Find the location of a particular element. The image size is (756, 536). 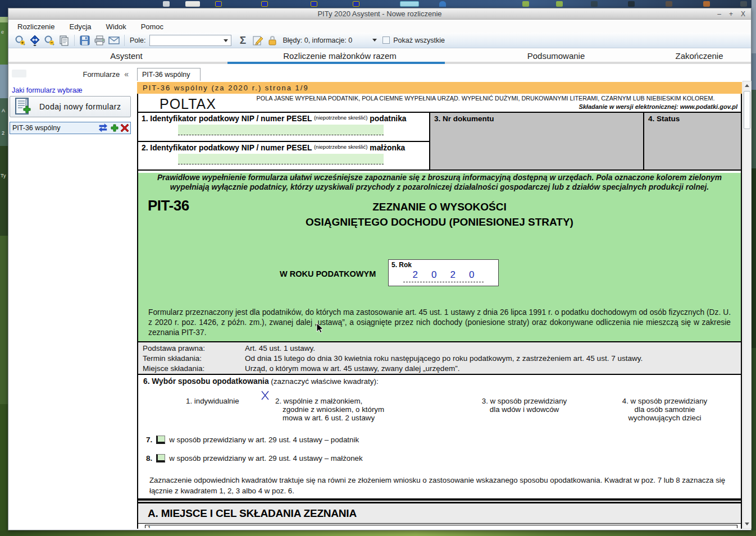

year-value: 2 0 2 0 is located at coordinates (444, 276).